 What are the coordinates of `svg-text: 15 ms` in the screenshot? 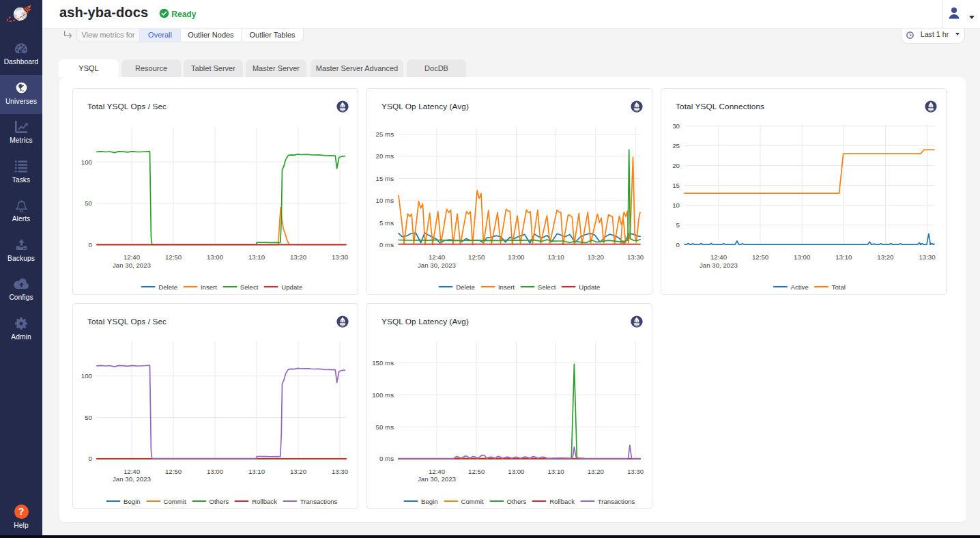 It's located at (385, 179).